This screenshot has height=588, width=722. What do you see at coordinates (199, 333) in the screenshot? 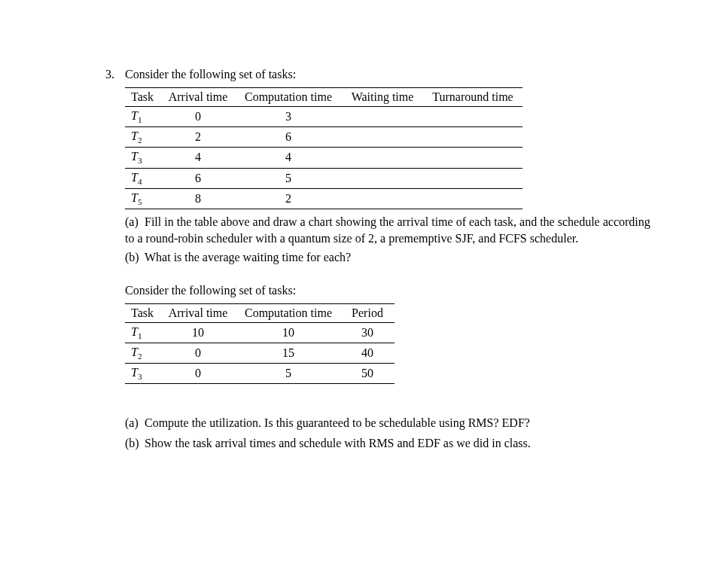
I see `cell-arrival: 10` at bounding box center [199, 333].